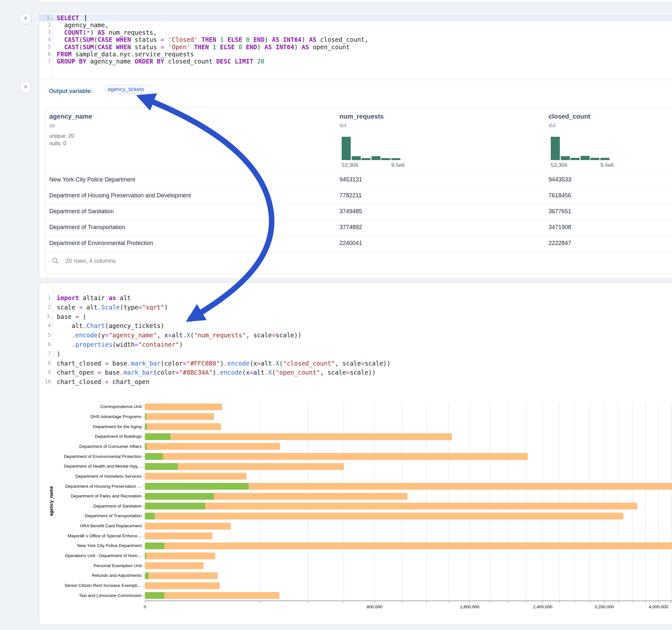  What do you see at coordinates (72, 317) in the screenshot?
I see `code-line: base = (` at bounding box center [72, 317].